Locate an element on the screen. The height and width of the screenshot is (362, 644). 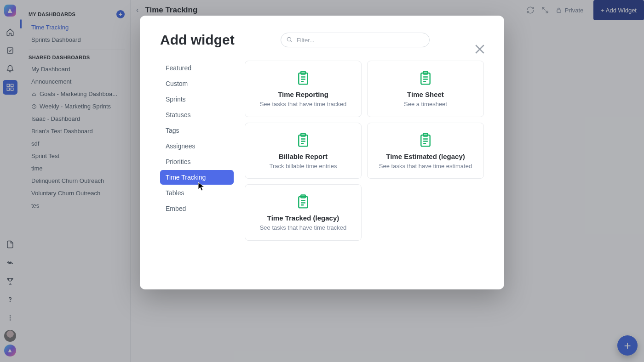
widget-desc: See tasks that have time estimated is located at coordinates (426, 166).